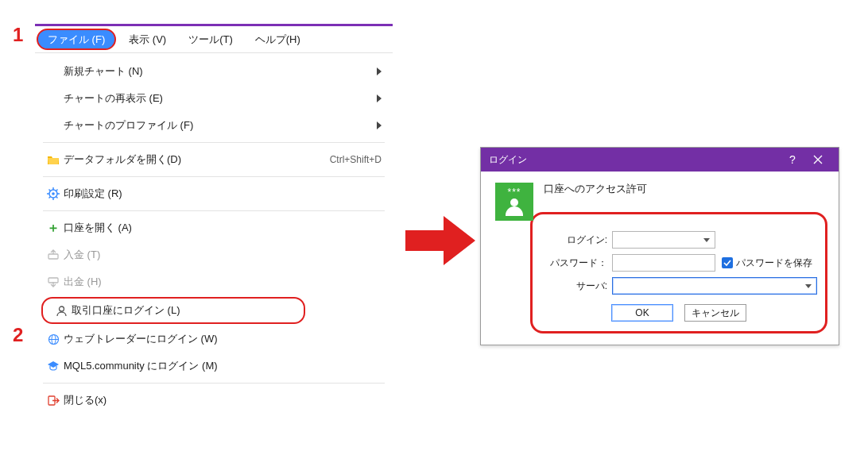  I want to click on menu-close: 閉じる(x), so click(214, 400).